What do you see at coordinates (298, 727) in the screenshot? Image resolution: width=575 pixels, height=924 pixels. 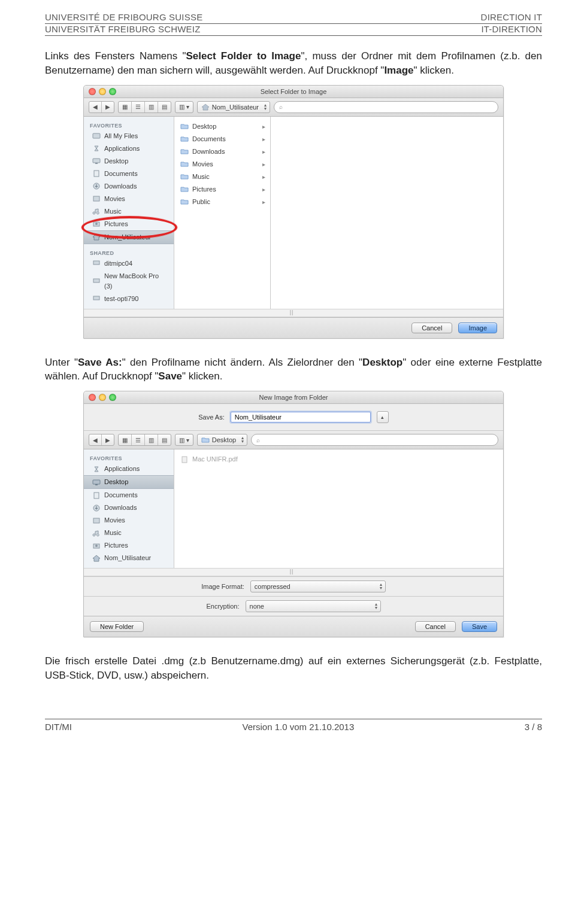 I see `footer-center: Version 1.0 vom 21.10.2013` at bounding box center [298, 727].